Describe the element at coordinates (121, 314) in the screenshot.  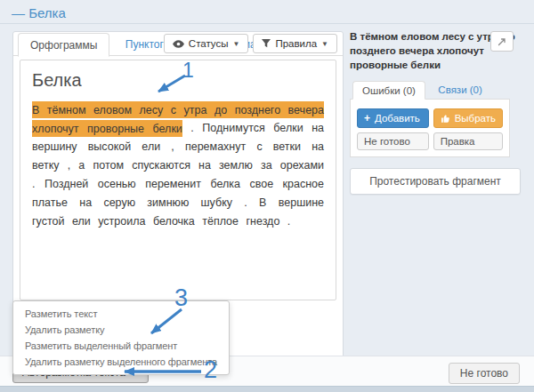
I see `menu-item-markup-text: Разметить текст` at that location.